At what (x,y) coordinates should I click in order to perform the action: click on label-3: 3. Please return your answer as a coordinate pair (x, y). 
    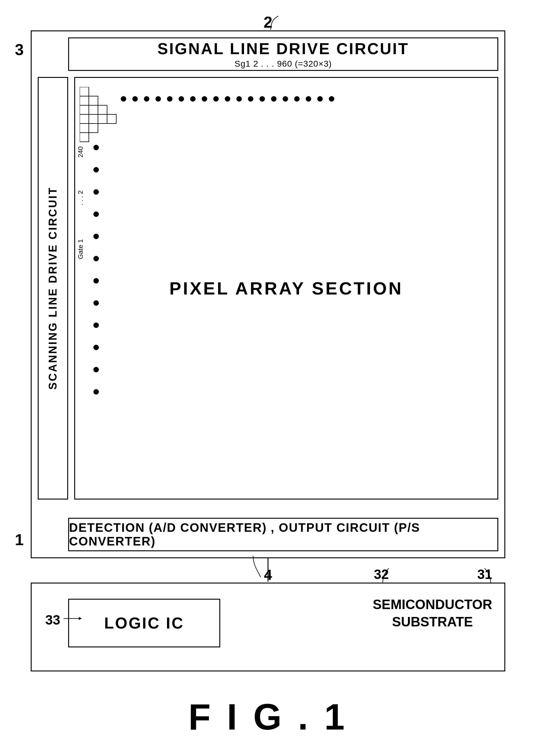
    Looking at the image, I should click on (19, 49).